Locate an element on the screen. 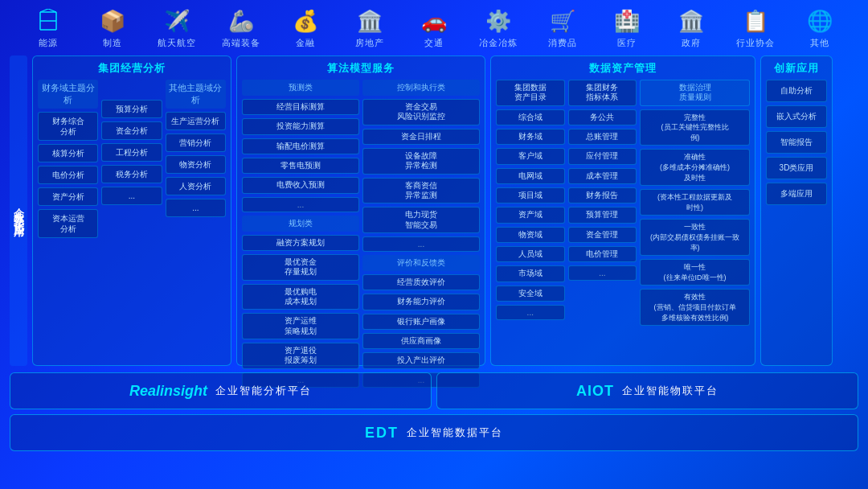 The image size is (868, 489). jituan-item-dianjia: 电价分析 is located at coordinates (68, 175).